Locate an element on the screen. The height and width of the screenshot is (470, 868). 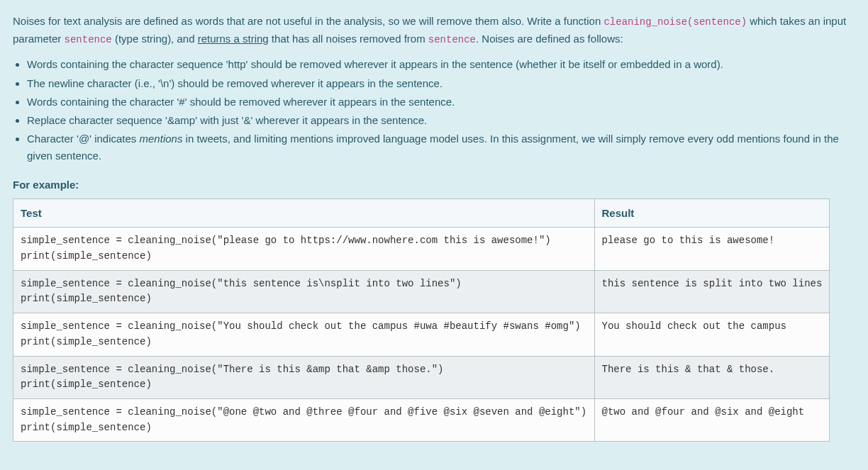
cell-test: simple_sentence = cleaning_noise("@one @… is located at coordinates (304, 420).